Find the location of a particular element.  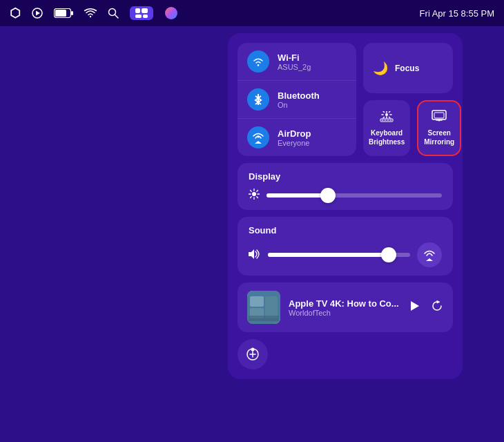

bluetooth-sub: On is located at coordinates (298, 105).